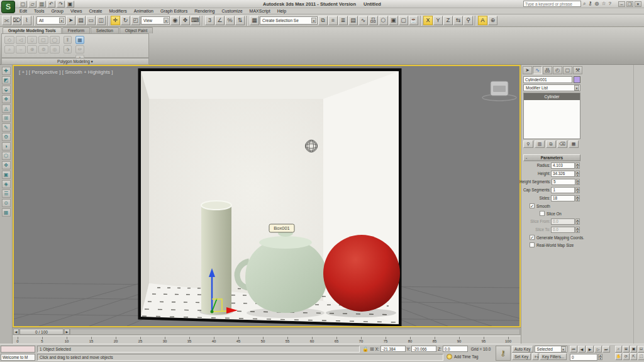  What do you see at coordinates (9, 40) in the screenshot?
I see `ribbon-tool-button: ◇` at bounding box center [9, 40].